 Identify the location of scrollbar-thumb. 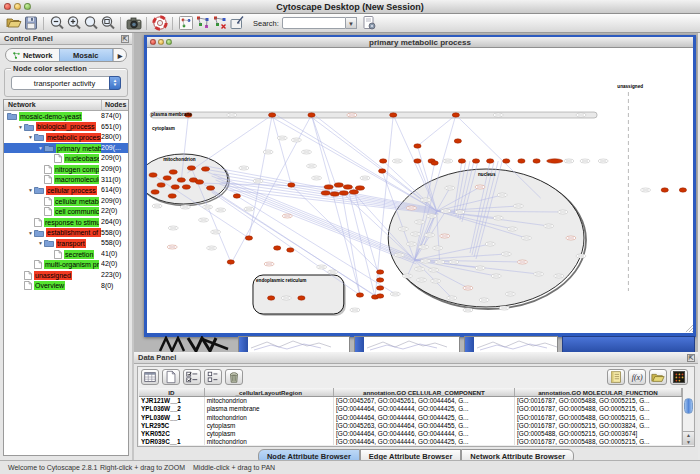
(688, 406).